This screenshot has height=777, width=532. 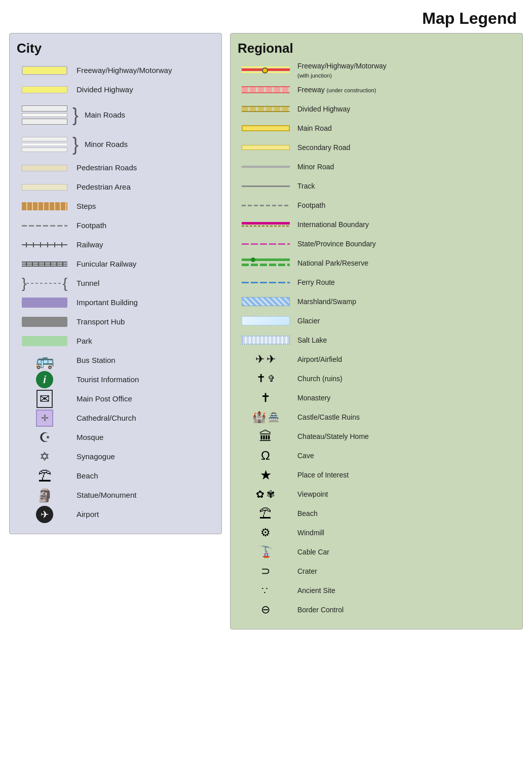 What do you see at coordinates (116, 245) in the screenshot?
I see `list-item: Railway` at bounding box center [116, 245].